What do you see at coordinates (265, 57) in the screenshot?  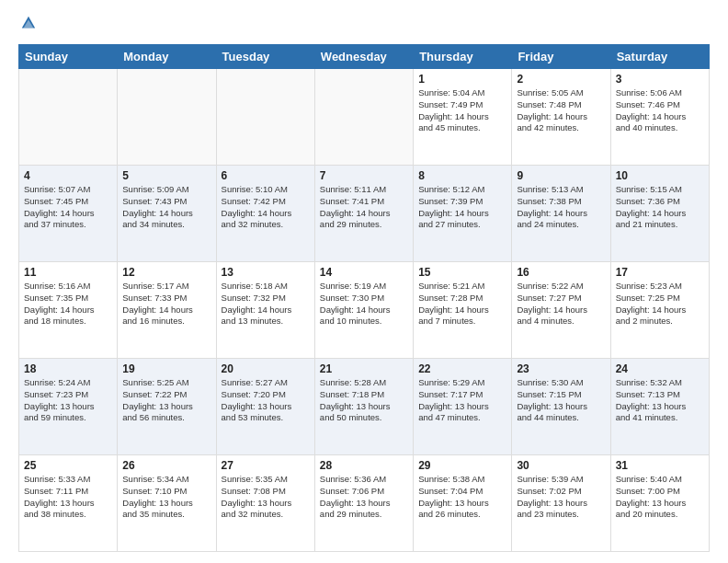 I see `day-header-tuesday: Tuesday` at bounding box center [265, 57].